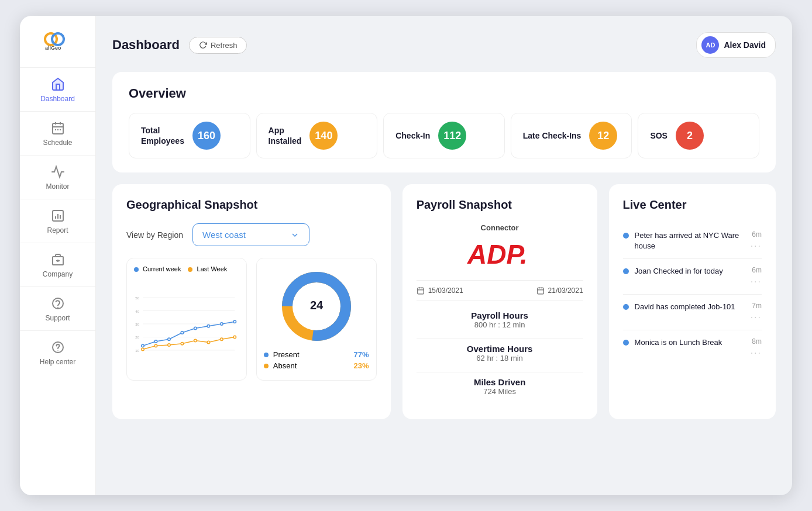 This screenshot has height=511, width=812. Describe the element at coordinates (252, 205) in the screenshot. I see `geo-title: Geographical Snapshot` at that location.